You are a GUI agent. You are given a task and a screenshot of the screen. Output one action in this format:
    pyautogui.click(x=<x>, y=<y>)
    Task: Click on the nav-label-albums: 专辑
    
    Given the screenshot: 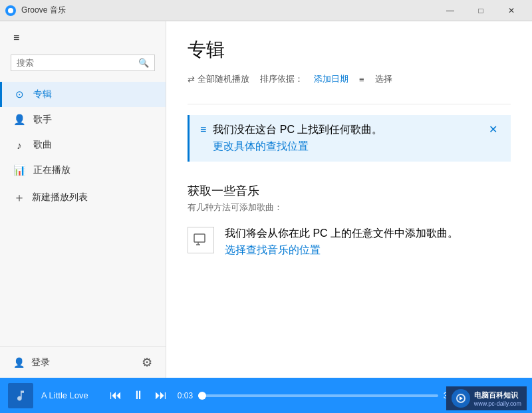 What is the action you would take?
    pyautogui.click(x=43, y=94)
    